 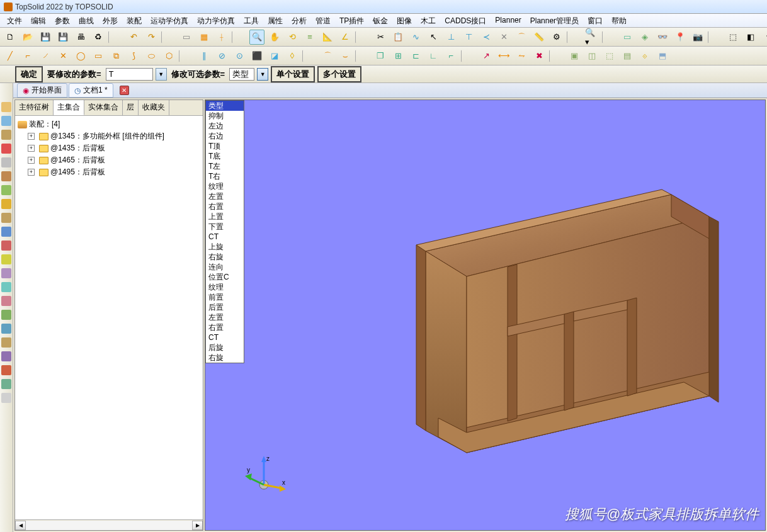 What do you see at coordinates (134, 20) in the screenshot?
I see `menu-item: 装配` at bounding box center [134, 20].